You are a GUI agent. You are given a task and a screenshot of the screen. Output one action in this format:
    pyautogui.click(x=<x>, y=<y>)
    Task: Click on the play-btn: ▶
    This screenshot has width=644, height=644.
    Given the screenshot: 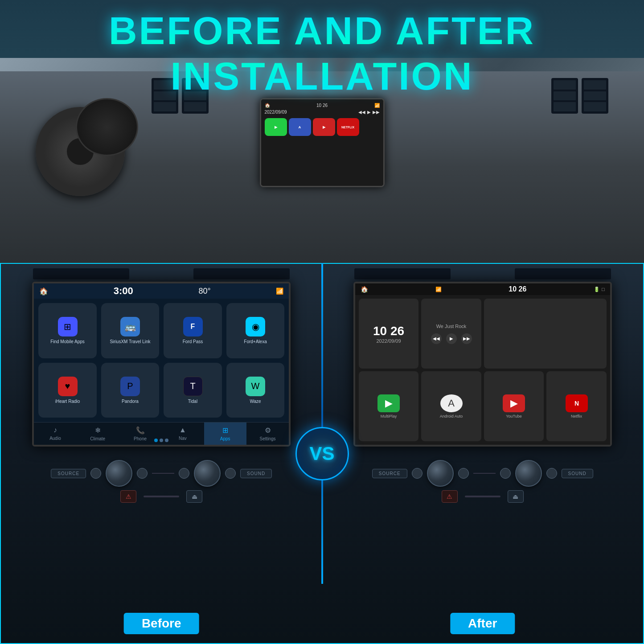 What is the action you would take?
    pyautogui.click(x=451, y=339)
    